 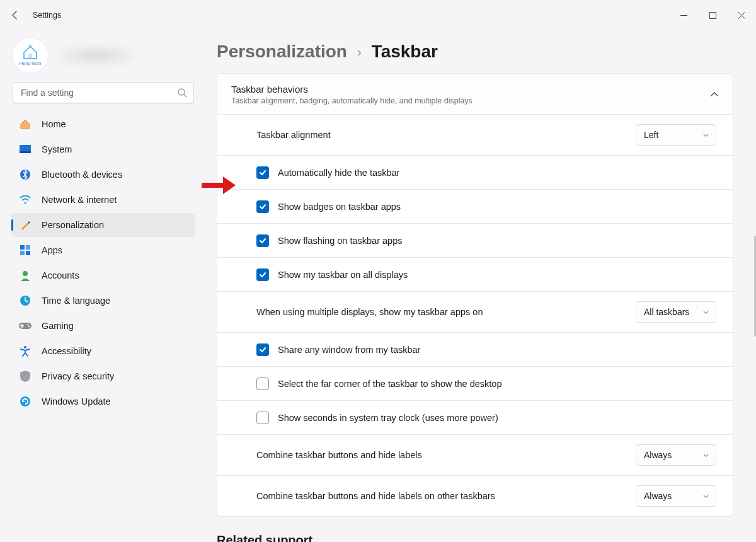 What do you see at coordinates (263, 418) in the screenshot?
I see `checkbox-show-seconds` at bounding box center [263, 418].